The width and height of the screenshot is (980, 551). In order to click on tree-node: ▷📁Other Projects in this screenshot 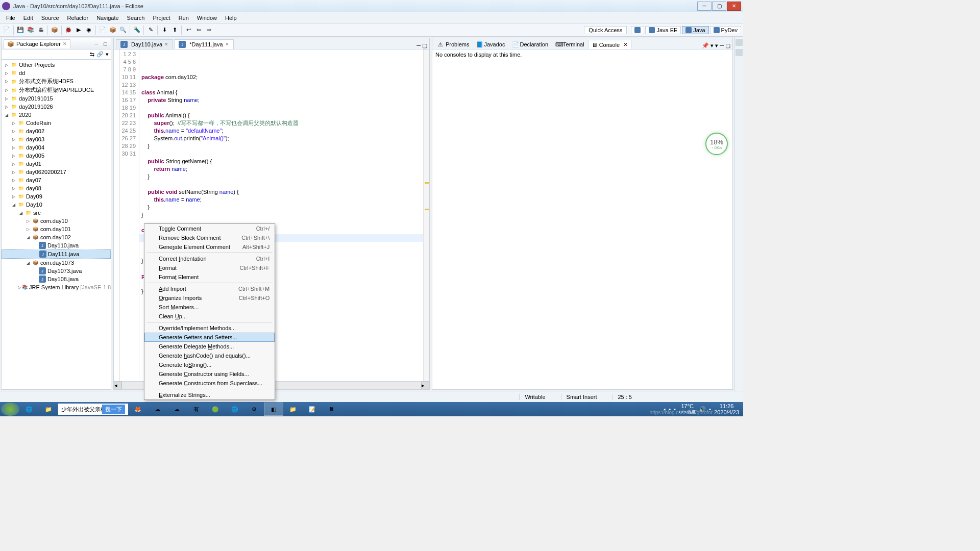, I will do `click(56, 65)`.